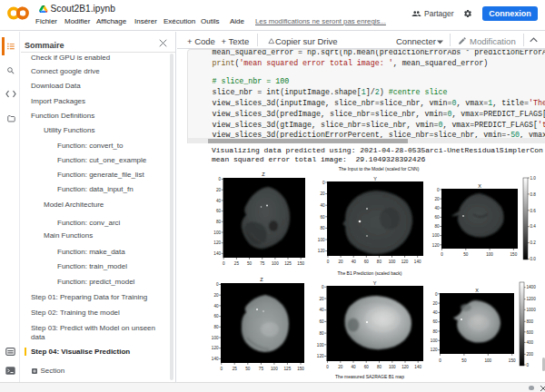  What do you see at coordinates (532, 287) in the screenshot?
I see `svg-text: 1400` at bounding box center [532, 287].